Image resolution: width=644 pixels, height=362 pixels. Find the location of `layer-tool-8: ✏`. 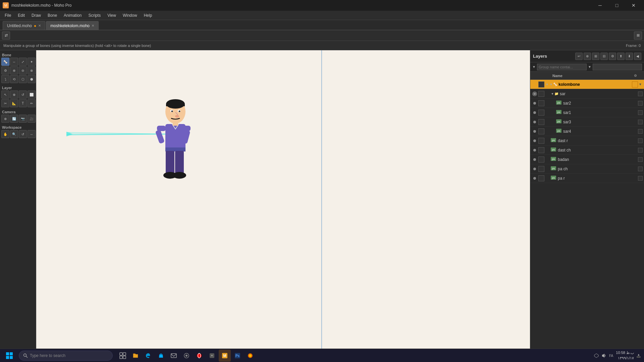

layer-tool-8: ✏ is located at coordinates (32, 103).